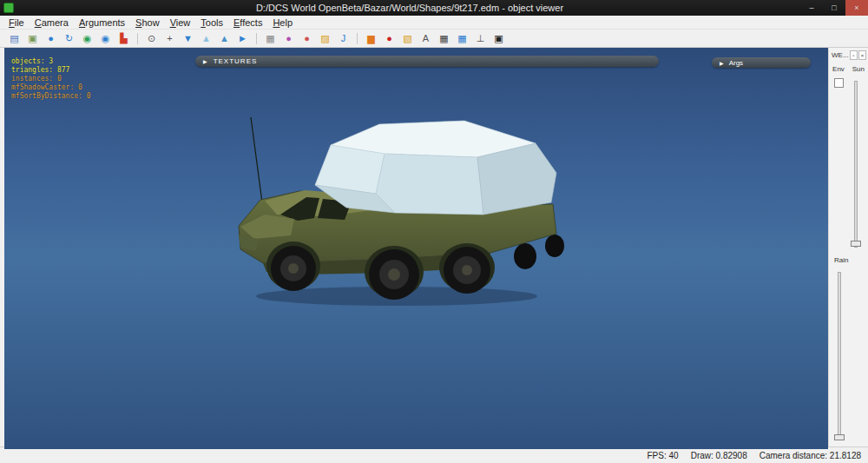 The height and width of the screenshot is (463, 868). Describe the element at coordinates (856, 243) in the screenshot. I see `sun-slider-handle` at that location.